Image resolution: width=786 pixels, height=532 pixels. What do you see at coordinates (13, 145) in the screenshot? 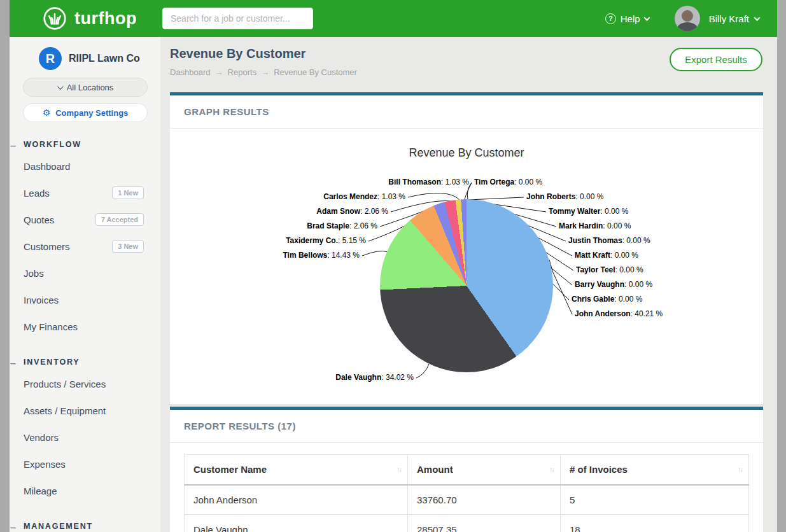
I see `section-dash-icon: ---` at bounding box center [13, 145].